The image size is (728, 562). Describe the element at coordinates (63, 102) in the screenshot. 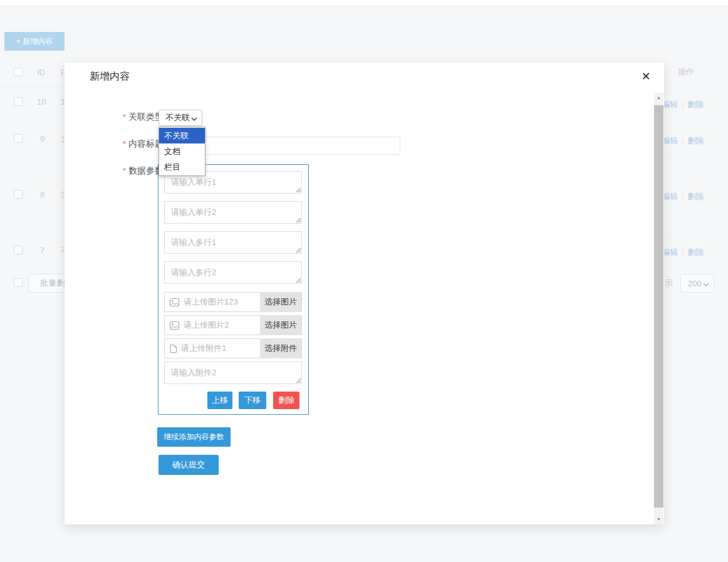

I see `row-title-clipped: 1` at that location.